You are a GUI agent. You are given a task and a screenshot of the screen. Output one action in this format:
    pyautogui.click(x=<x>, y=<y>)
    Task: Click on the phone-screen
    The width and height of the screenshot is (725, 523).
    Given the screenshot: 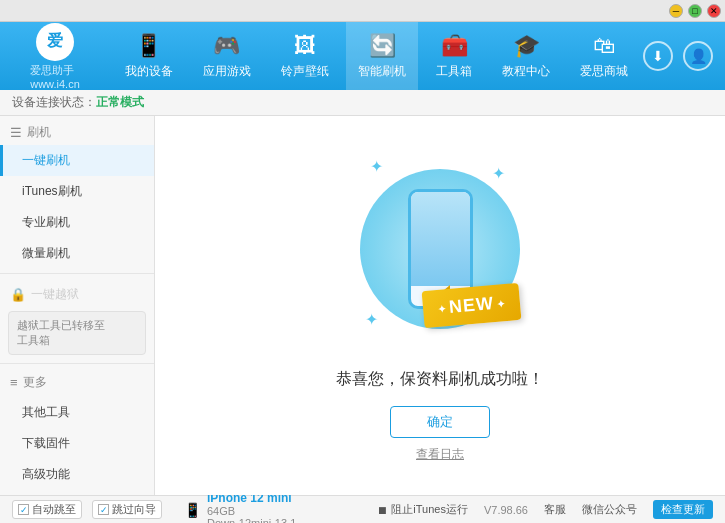 What is the action you would take?
    pyautogui.click(x=440, y=239)
    